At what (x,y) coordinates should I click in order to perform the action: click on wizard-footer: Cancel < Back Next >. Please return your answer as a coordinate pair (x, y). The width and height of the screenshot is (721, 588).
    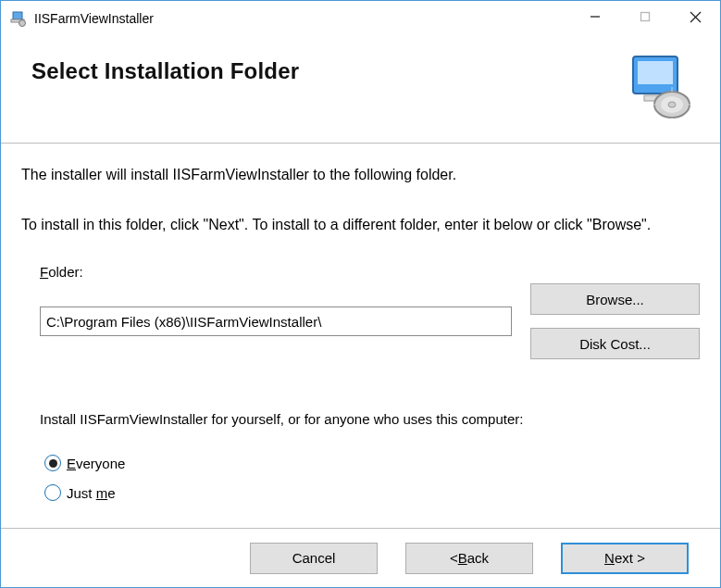
    Looking at the image, I should click on (361, 557).